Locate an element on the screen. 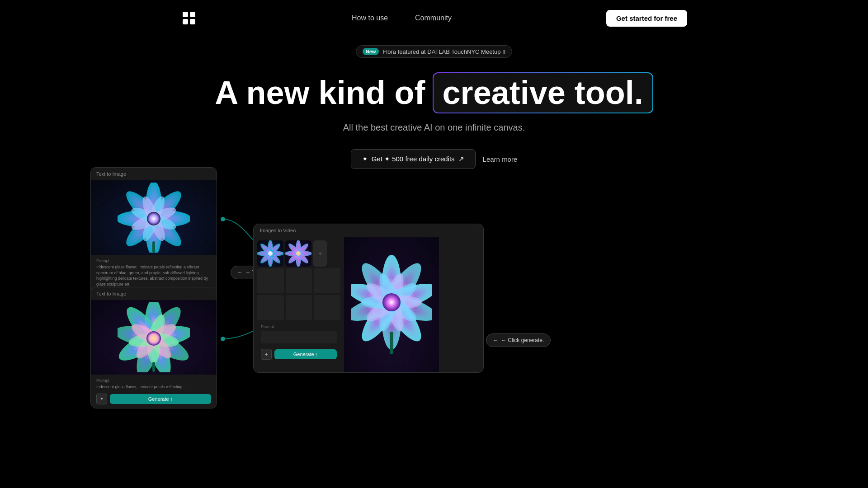  card-footer-top: Prompt Iridescent glass flower, intricat… is located at coordinates (154, 280).